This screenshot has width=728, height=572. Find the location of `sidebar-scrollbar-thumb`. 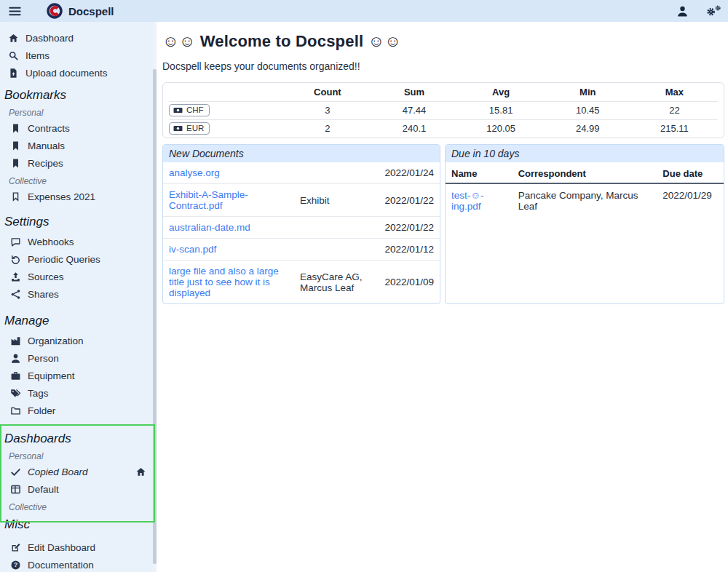

sidebar-scrollbar-thumb is located at coordinates (154, 317).